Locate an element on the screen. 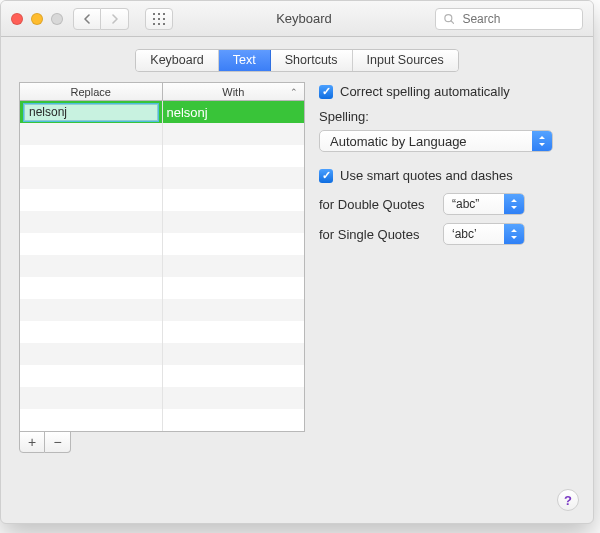  remove-button: − is located at coordinates (58, 442).